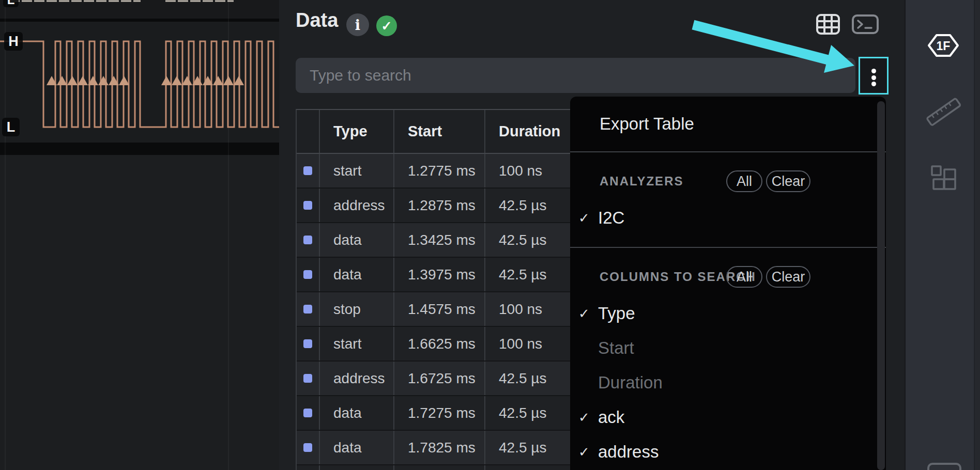 The height and width of the screenshot is (470, 980). Describe the element at coordinates (442, 468) in the screenshot. I see `table-row-partial` at that location.